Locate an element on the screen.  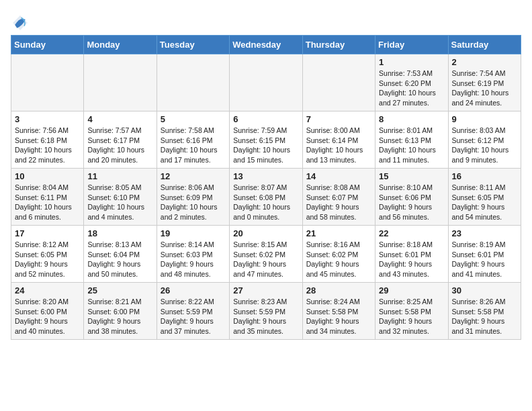
calendar-cell: 9Sunrise: 8:03 AM Sunset: 6:12 PM Daylig… is located at coordinates (484, 140).